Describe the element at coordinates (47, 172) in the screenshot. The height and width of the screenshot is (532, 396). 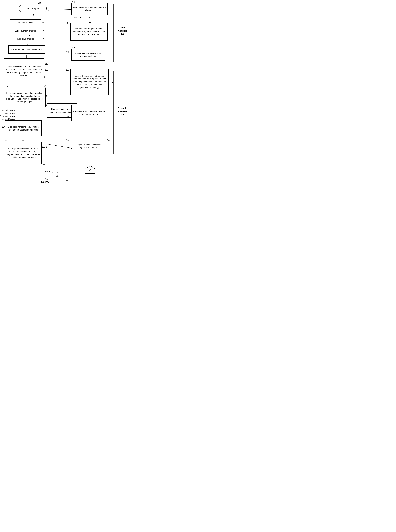
I see `label-257-1: 257-1` at that location.